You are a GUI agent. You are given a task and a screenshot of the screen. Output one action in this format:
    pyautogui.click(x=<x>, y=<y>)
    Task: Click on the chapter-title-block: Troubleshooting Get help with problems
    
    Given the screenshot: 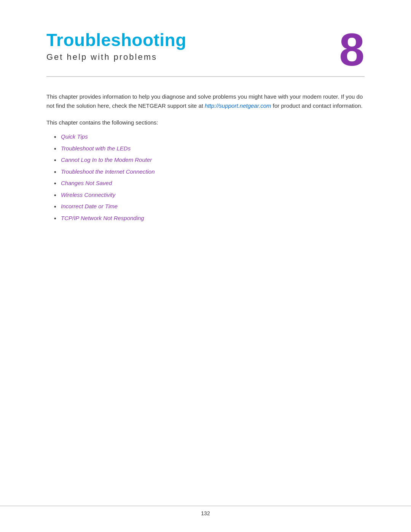 What is the action you would take?
    pyautogui.click(x=193, y=46)
    